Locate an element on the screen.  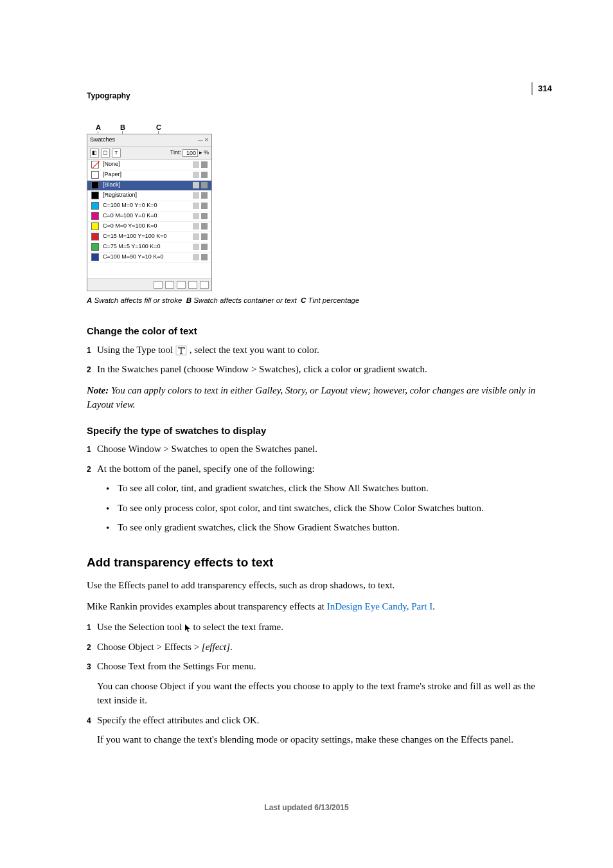
tint-control: Tint: ▸ % is located at coordinates (190, 153).